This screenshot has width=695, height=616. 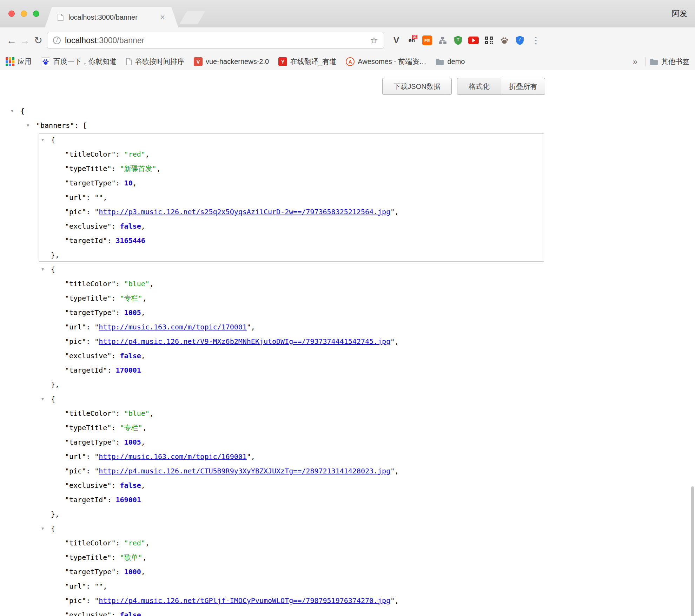 What do you see at coordinates (474, 40) in the screenshot?
I see `youtube-extension-icon` at bounding box center [474, 40].